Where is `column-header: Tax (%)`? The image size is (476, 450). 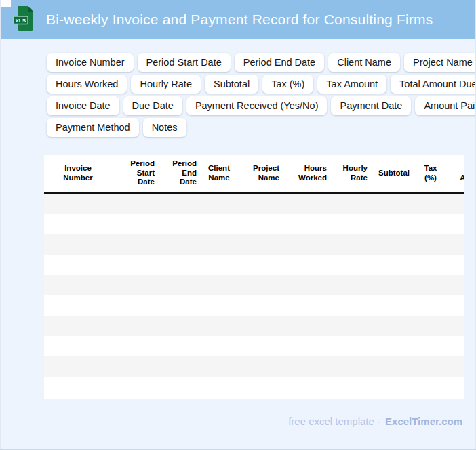
column-header: Tax (%) is located at coordinates (431, 173).